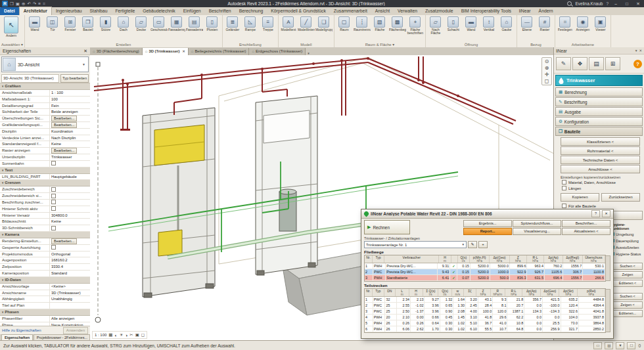 Image resolution: width=644 pixels, height=350 pixels. What do you see at coordinates (640, 51) in the screenshot?
I see `panel-close-icon: ✕` at bounding box center [640, 51].